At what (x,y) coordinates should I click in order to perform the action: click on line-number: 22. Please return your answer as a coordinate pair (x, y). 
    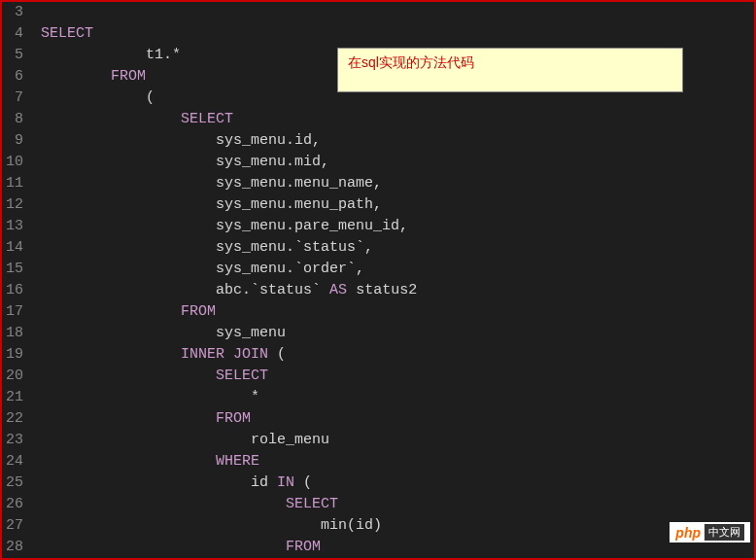
    Looking at the image, I should click on (15, 419).